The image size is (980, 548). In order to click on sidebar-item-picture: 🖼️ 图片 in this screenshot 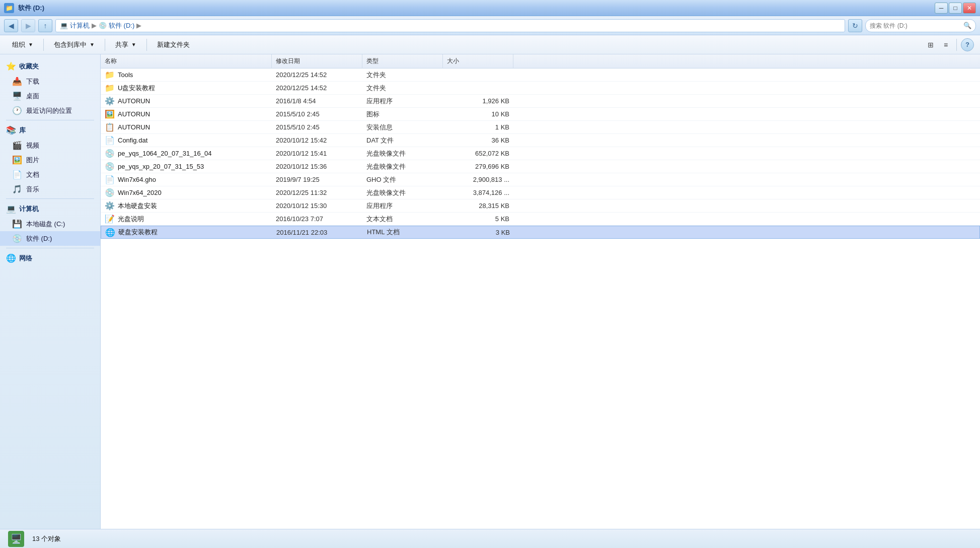, I will do `click(50, 160)`.